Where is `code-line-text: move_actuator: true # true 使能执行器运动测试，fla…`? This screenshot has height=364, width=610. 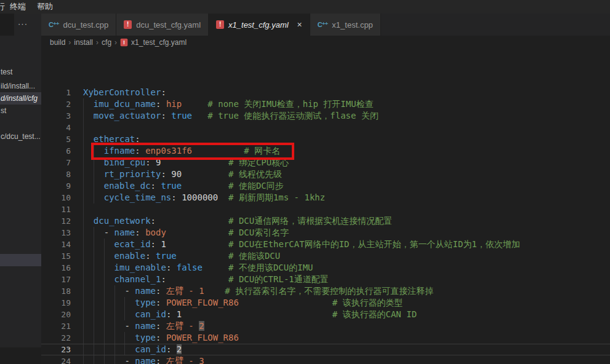
code-line-text: move_actuator: true # true 使能执行器运动测试，fla… is located at coordinates (231, 116).